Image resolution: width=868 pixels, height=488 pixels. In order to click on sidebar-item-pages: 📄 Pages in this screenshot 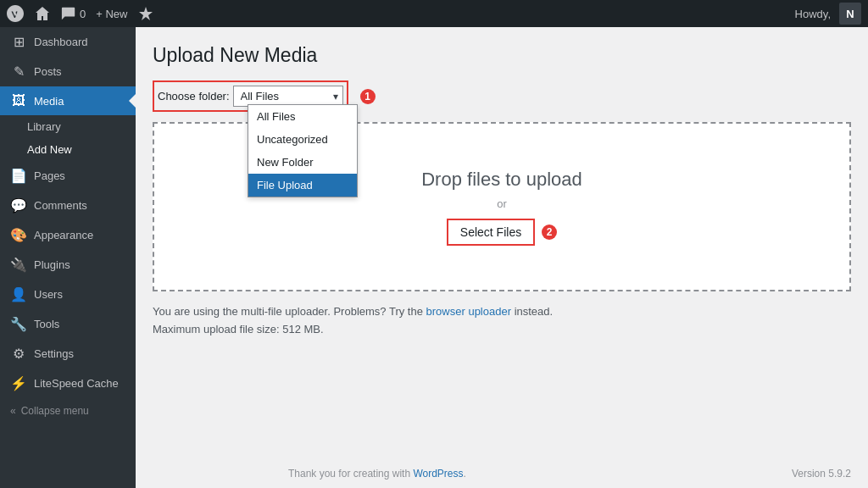, I will do `click(68, 176)`.